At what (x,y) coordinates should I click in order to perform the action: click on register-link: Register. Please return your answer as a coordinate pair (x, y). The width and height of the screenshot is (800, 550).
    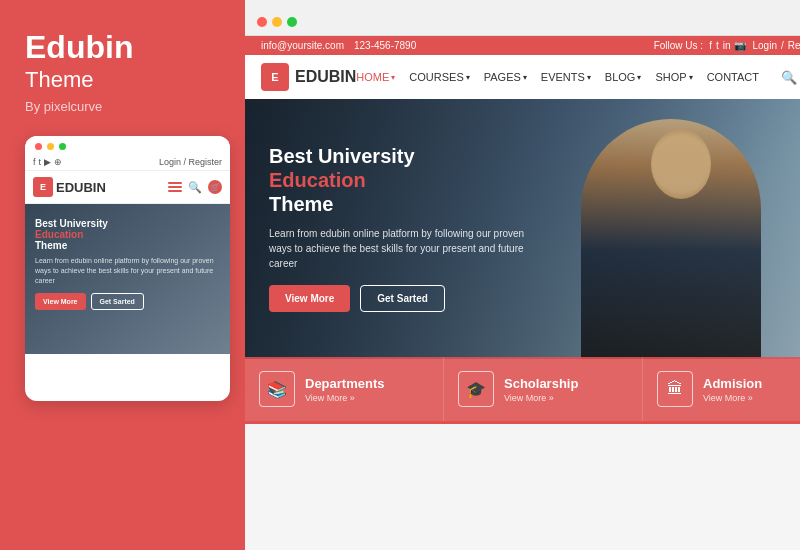
    Looking at the image, I should click on (794, 46).